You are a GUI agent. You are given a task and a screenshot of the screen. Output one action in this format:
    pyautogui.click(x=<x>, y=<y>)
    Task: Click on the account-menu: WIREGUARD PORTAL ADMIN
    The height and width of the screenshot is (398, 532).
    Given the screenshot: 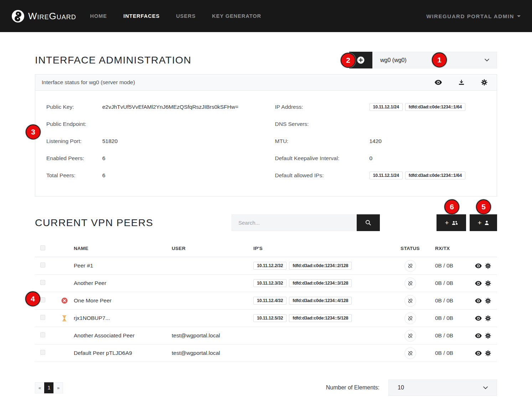 What is the action you would take?
    pyautogui.click(x=473, y=16)
    